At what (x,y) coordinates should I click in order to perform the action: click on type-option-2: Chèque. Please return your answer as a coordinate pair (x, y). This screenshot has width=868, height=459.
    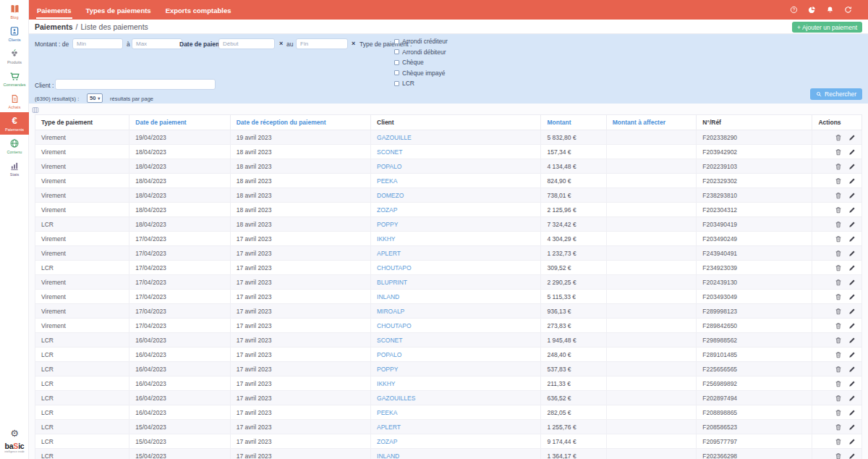
    Looking at the image, I should click on (421, 62).